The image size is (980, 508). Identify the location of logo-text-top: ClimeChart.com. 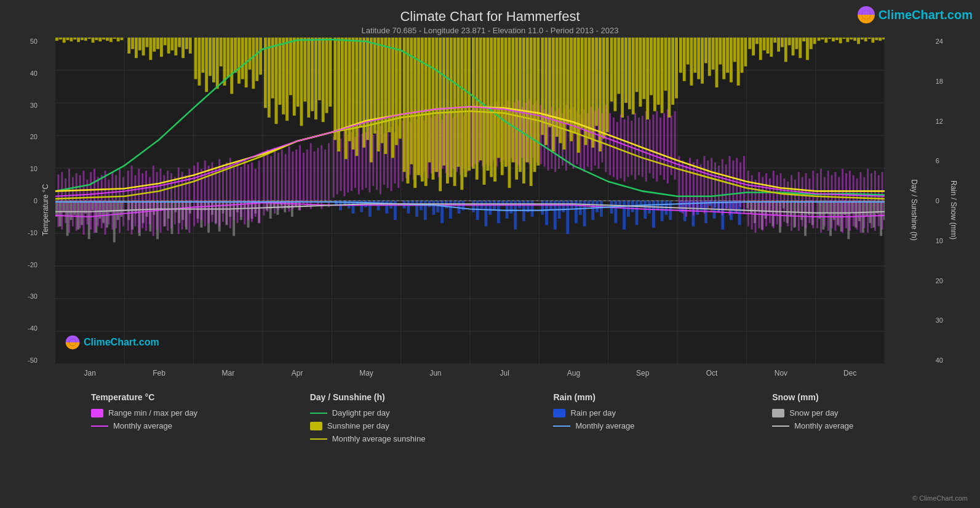
(925, 15).